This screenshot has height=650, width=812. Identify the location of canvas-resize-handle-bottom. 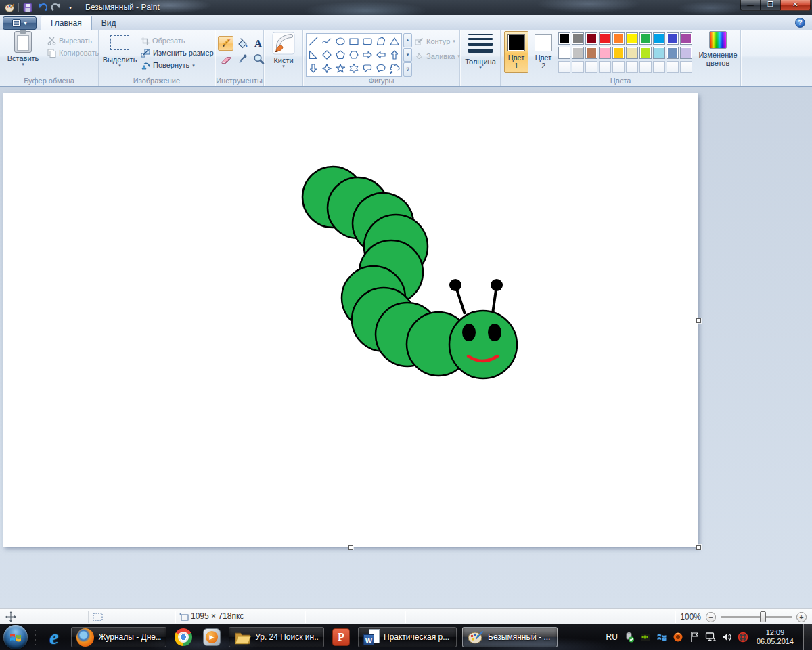
(351, 547).